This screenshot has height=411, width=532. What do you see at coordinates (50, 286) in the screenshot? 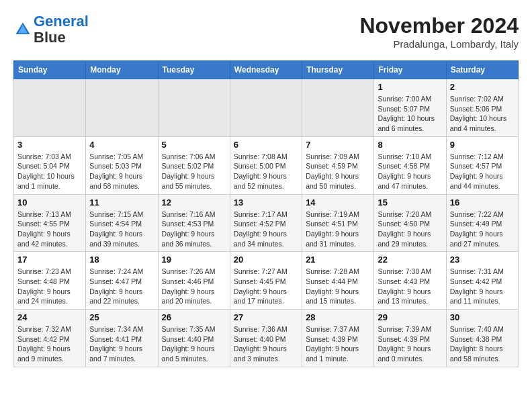
I see `day-info: Sunrise: 7:23 AM Sunset: 4:48 PM Dayligh…` at bounding box center [50, 286].